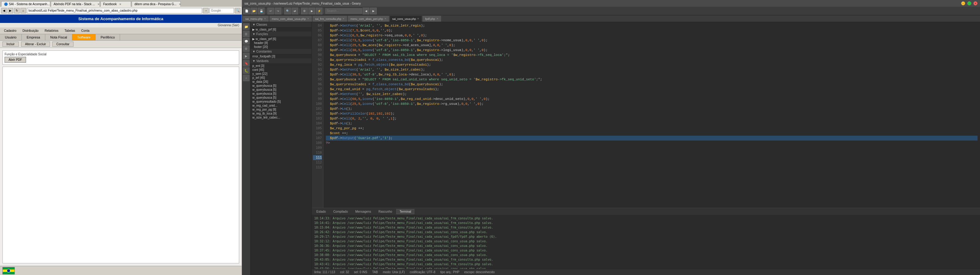 The height and width of the screenshot is (275, 980). Describe the element at coordinates (363, 212) in the screenshot. I see `status-tab-mensagens: Mensagens` at that location.